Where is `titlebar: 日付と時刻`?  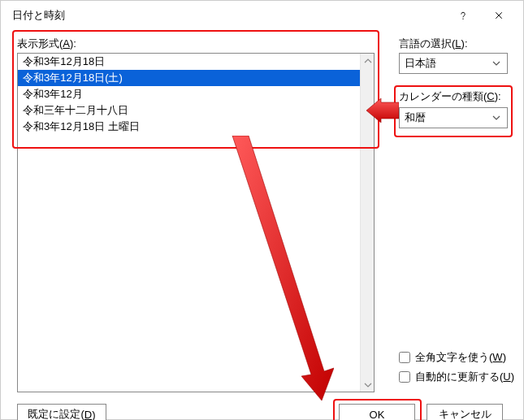 titlebar: 日付と時刻 is located at coordinates (262, 15).